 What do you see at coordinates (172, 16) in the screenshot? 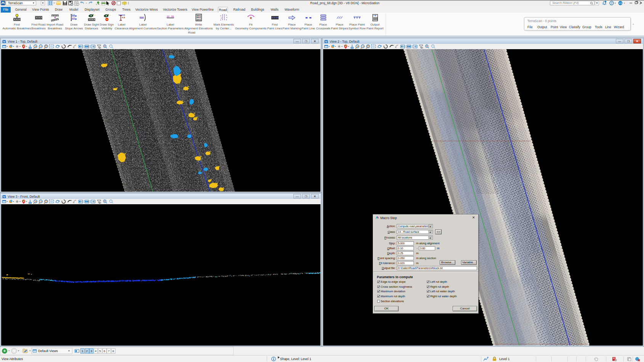
I see `svg-text: 18` at bounding box center [172, 16].